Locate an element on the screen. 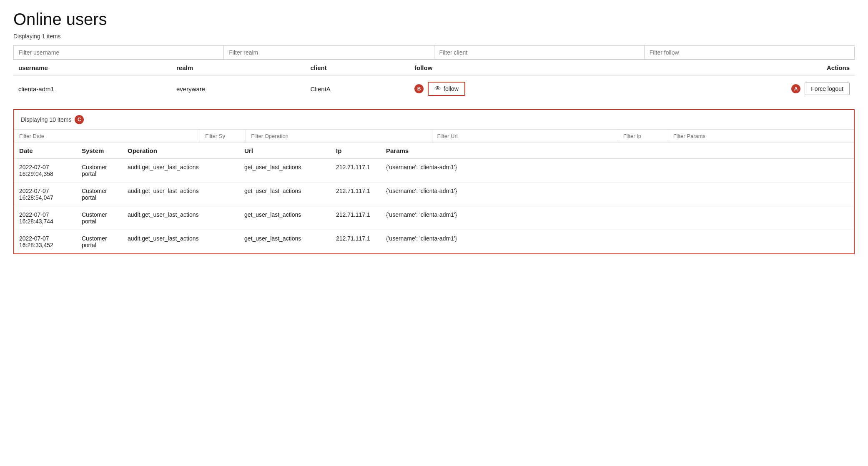  cell-date: 2022-07-0716:28:43,744 is located at coordinates (45, 218).